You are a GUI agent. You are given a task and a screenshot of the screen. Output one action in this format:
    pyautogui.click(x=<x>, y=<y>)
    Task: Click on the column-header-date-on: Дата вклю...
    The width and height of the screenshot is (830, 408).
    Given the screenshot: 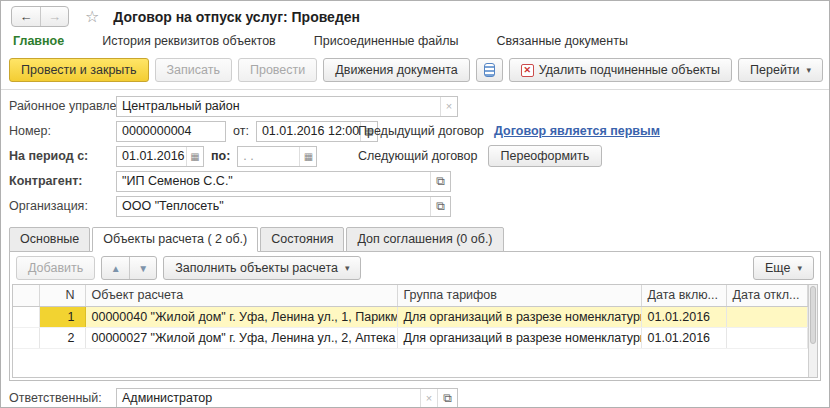 What is the action you would take?
    pyautogui.click(x=684, y=296)
    